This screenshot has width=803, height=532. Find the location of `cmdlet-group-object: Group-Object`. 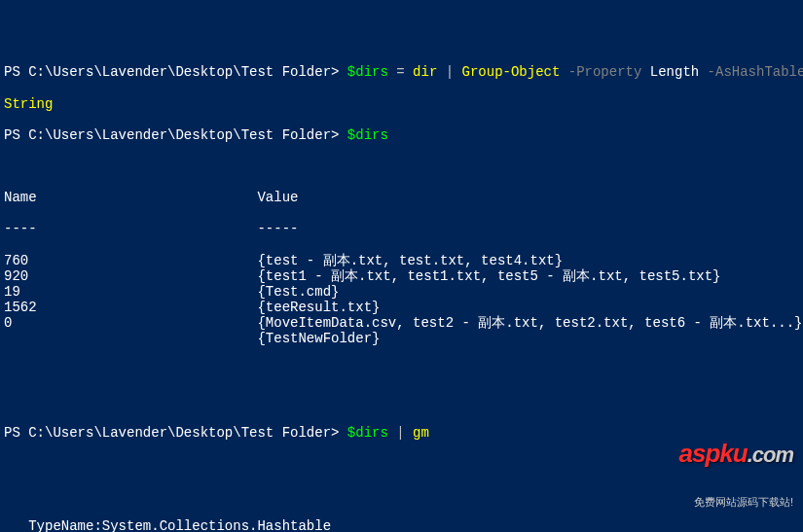

cmdlet-group-object: Group-Object is located at coordinates (512, 72).